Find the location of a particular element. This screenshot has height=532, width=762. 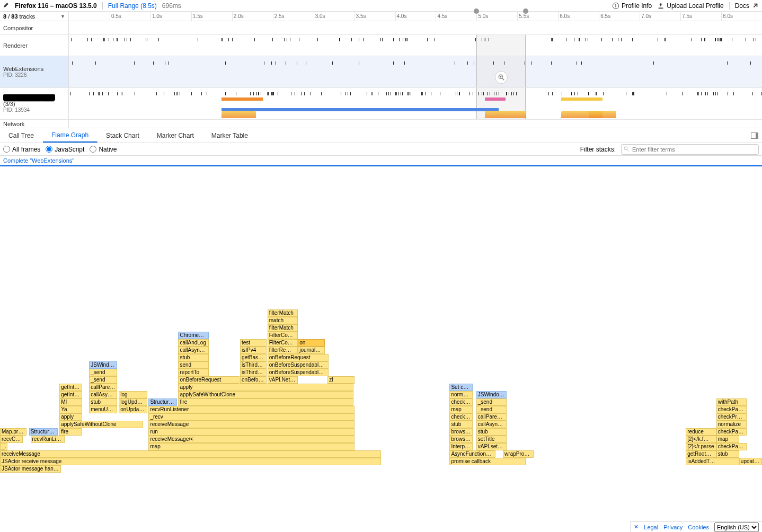

flame-cell: receiveMessage/< is located at coordinates (251, 439).